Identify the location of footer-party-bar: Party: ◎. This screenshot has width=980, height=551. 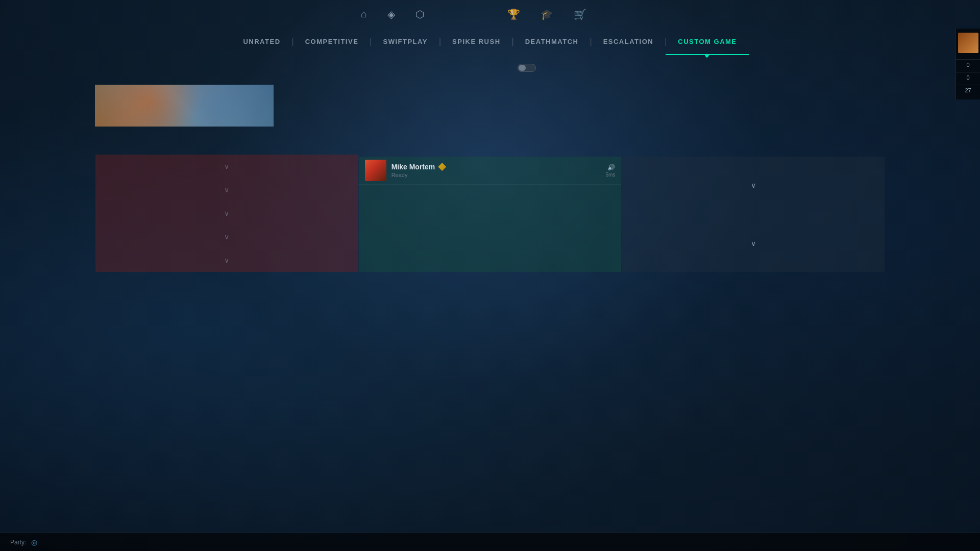
(490, 542).